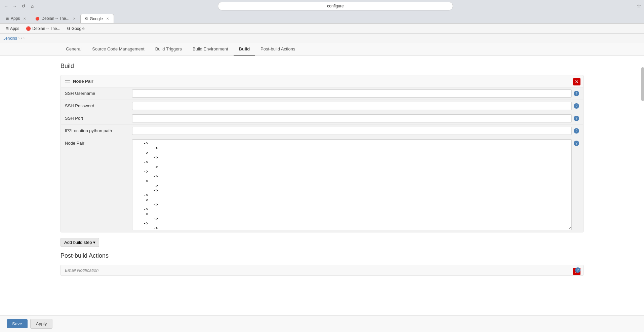  What do you see at coordinates (94, 242) in the screenshot?
I see `add-build-step-chevron-icon: ▾` at bounding box center [94, 242].